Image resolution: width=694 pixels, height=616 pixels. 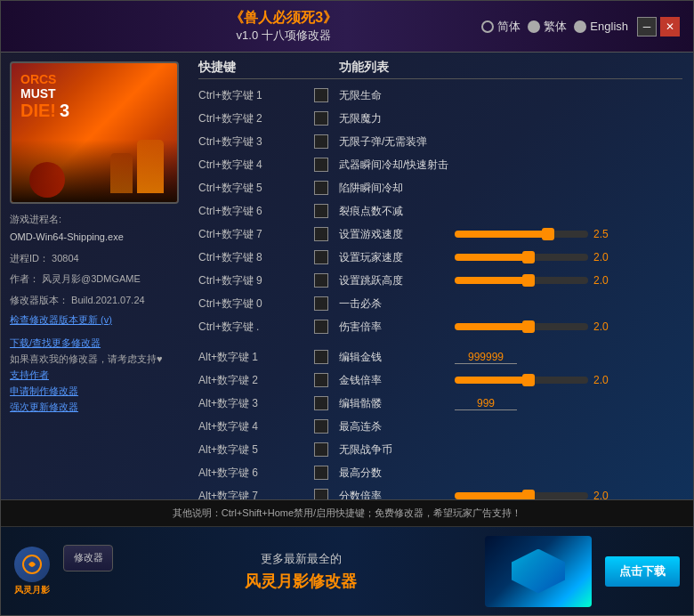 What do you see at coordinates (569, 380) in the screenshot?
I see `slider-container-13: 2.0` at bounding box center [569, 380].